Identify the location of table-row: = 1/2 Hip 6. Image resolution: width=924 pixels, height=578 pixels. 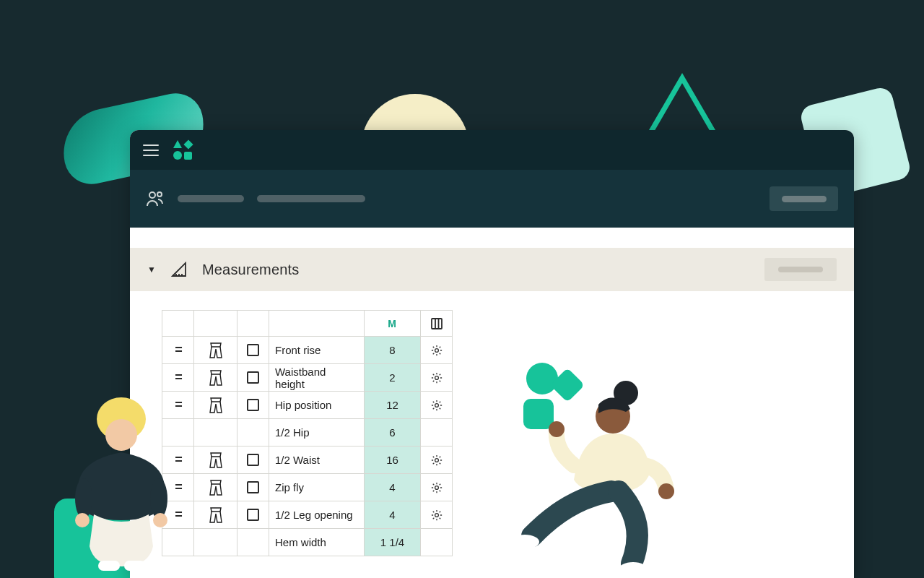
(308, 433).